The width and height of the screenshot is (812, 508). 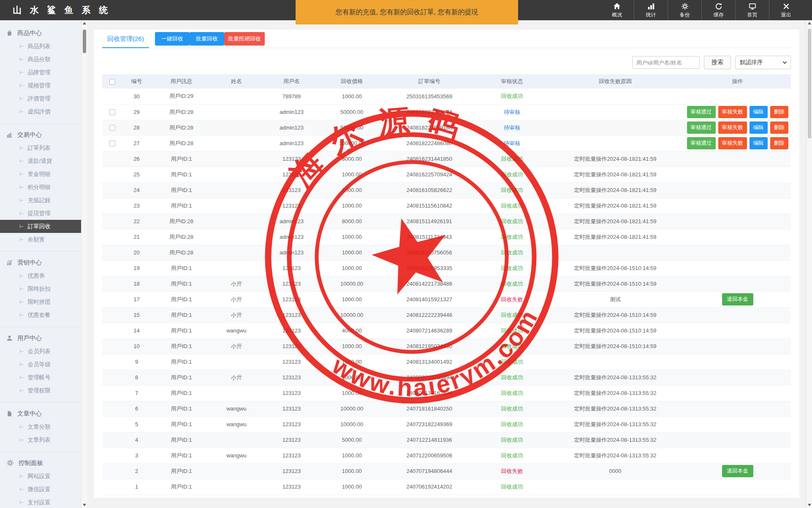 I want to click on sidebar-section-header: 控制面板, so click(x=41, y=463).